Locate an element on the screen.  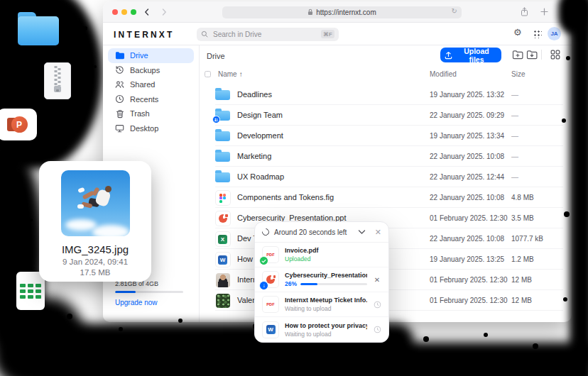
address-bar: https://internxt.com ↻ is located at coordinates (342, 13).